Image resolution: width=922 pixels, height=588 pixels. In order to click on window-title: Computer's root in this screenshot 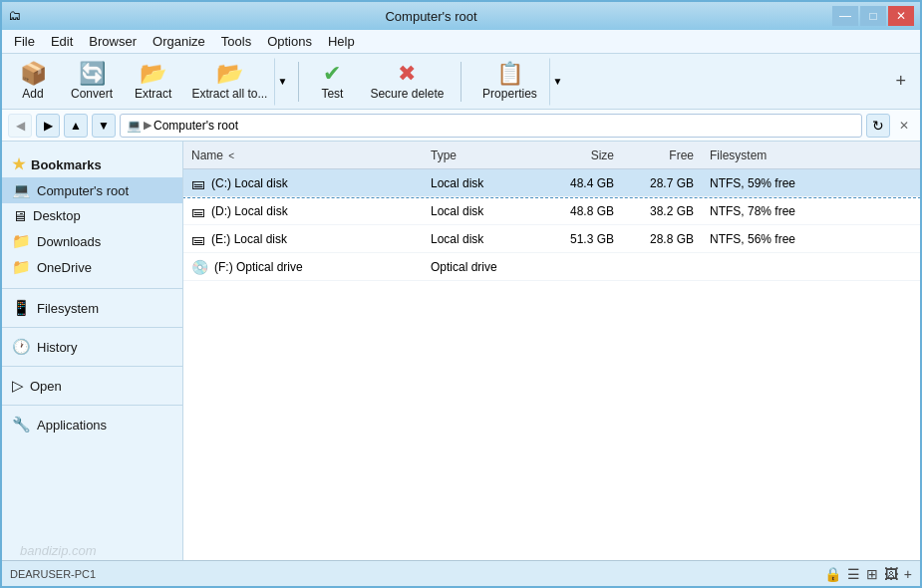, I will do `click(431, 16)`.